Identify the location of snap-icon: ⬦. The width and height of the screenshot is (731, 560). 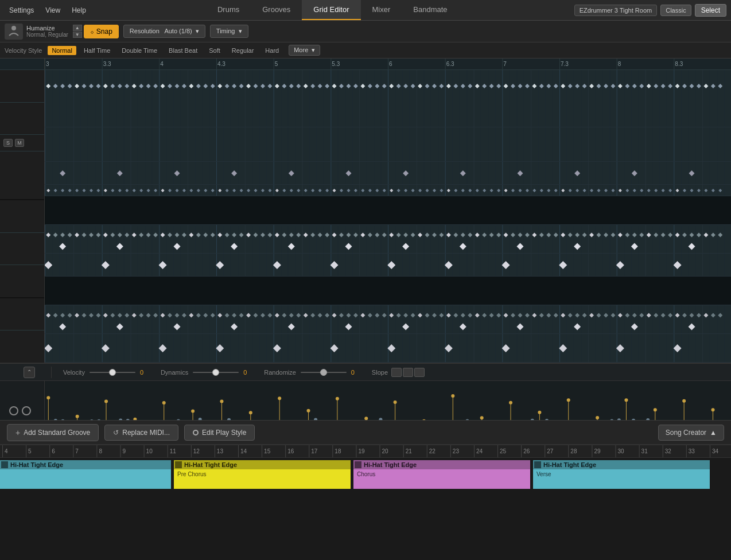
(92, 32).